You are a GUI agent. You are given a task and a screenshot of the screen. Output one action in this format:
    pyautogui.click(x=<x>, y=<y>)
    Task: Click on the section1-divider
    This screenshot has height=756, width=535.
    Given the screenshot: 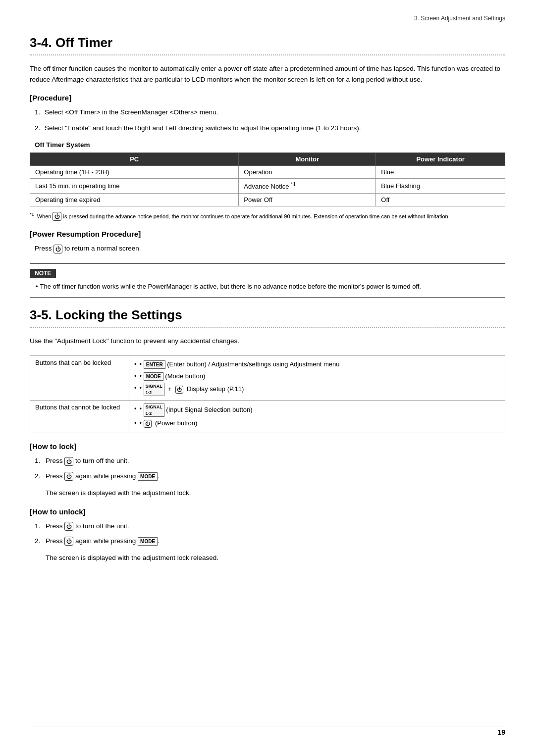 What is the action you would take?
    pyautogui.click(x=268, y=55)
    